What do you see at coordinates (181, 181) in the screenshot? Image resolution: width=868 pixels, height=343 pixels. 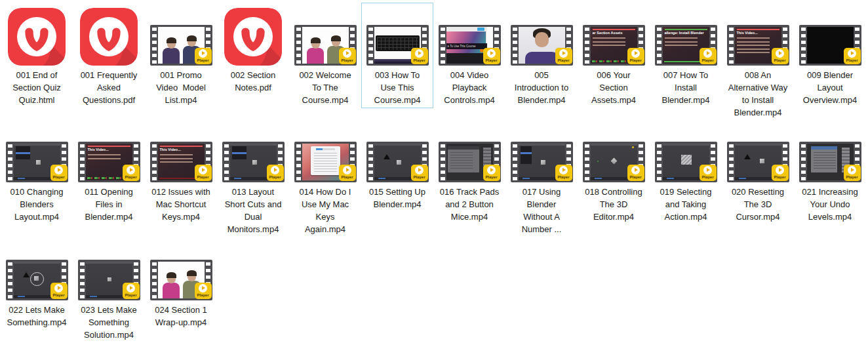 I see `file-item: This Video...Player012 Issues with Mac S…` at bounding box center [181, 181].